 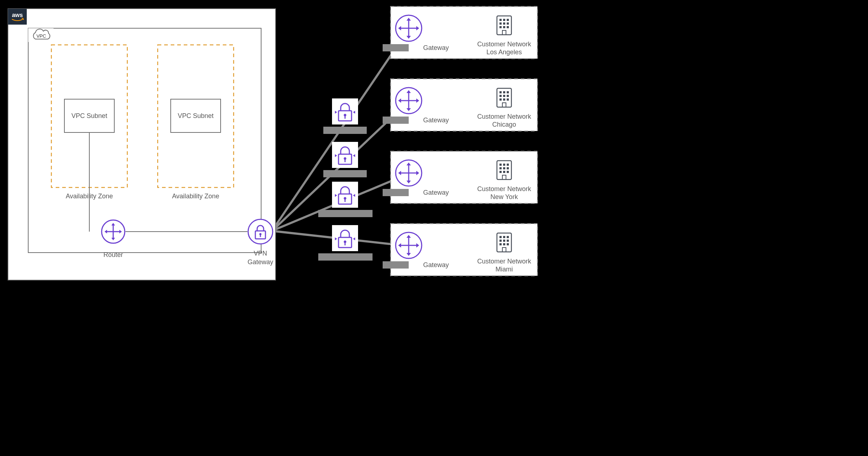 I want to click on customer-label-la-2: Los Angeles, so click(x=504, y=52).